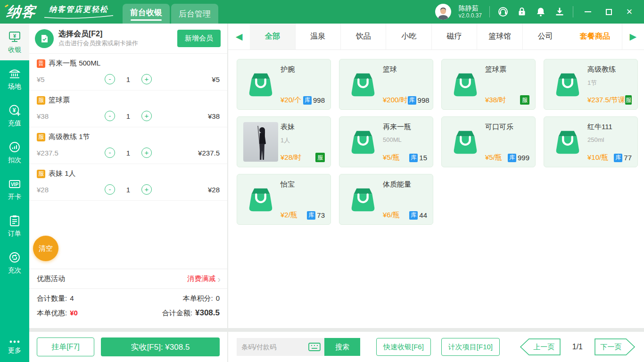 The image size is (644, 362). What do you see at coordinates (386, 142) in the screenshot?
I see `product-card-zailaiyiping: 再来一瓶 500ML ¥5/瓶 库15` at bounding box center [386, 142].